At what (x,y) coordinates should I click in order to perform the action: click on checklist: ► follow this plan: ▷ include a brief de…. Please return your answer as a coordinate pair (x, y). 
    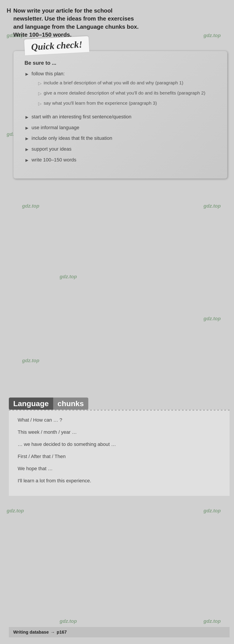
    Looking at the image, I should click on (120, 117).